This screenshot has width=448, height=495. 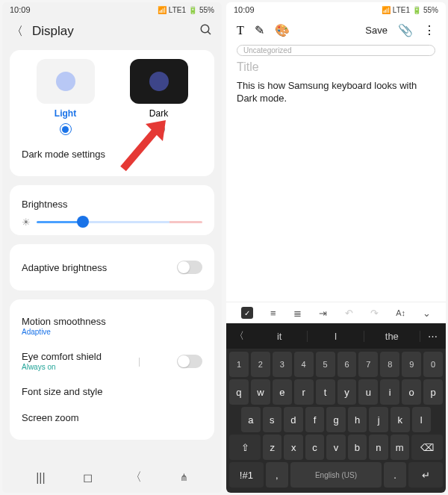 I want to click on theme-light-radio, so click(x=66, y=129).